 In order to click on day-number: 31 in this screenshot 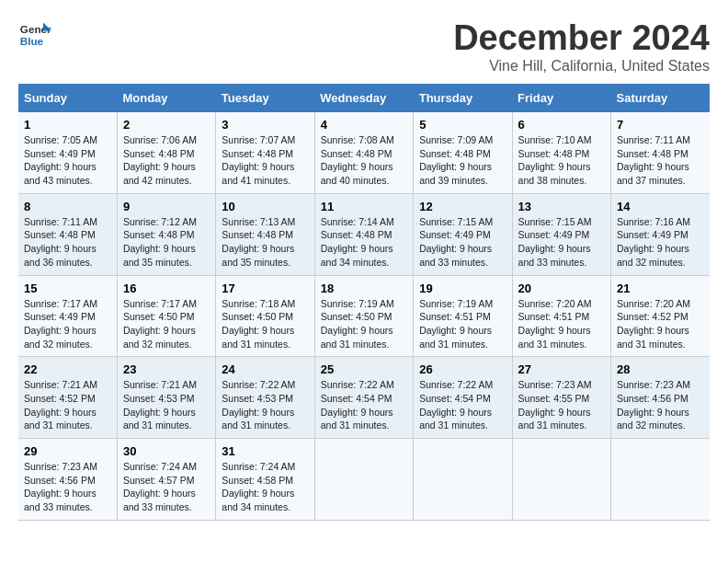, I will do `click(265, 451)`.